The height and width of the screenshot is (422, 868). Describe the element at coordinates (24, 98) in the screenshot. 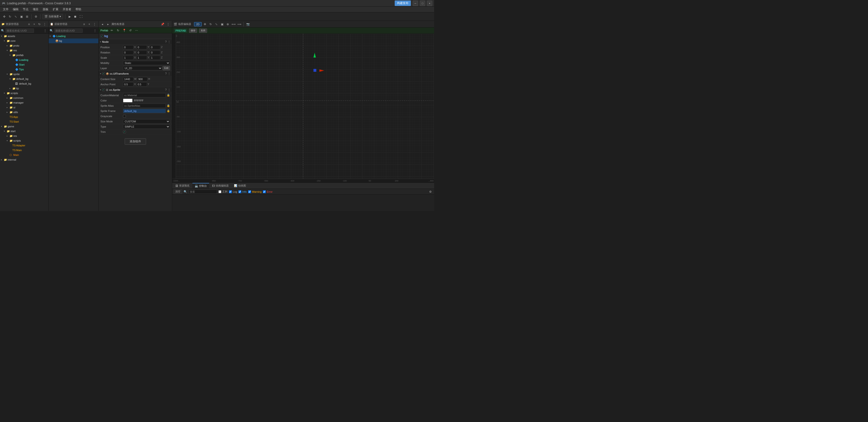

I see `asset-tree-item-common: ▸ 📁 common` at that location.